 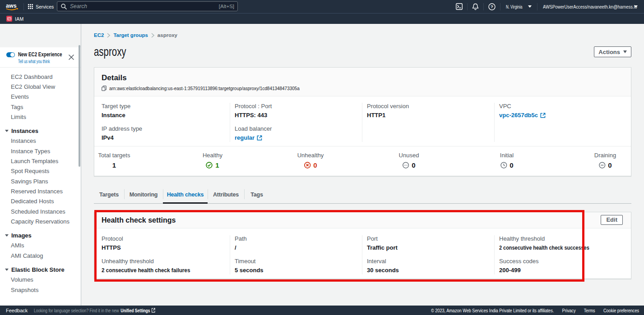 I want to click on terms-link: Terms, so click(x=589, y=310).